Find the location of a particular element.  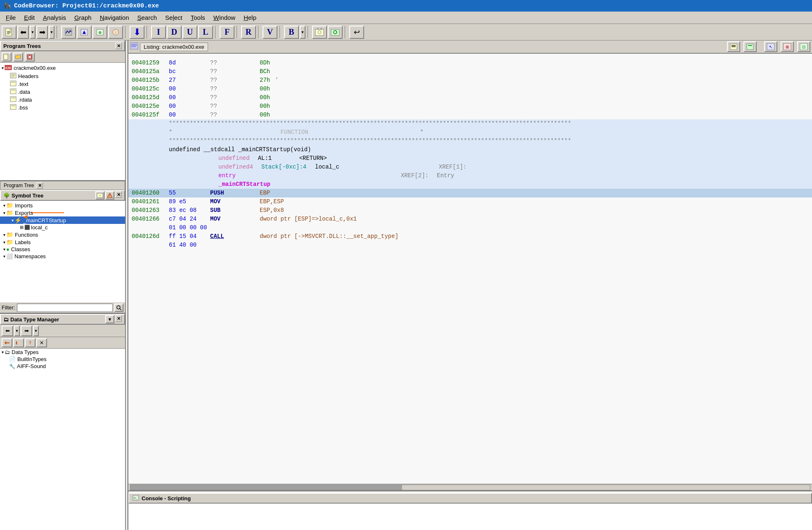

tree-item-rdata: .rdata is located at coordinates (63, 100).